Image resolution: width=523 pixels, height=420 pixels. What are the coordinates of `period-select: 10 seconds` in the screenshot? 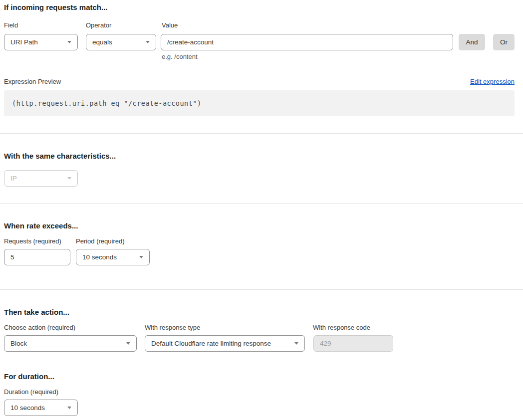 It's located at (113, 257).